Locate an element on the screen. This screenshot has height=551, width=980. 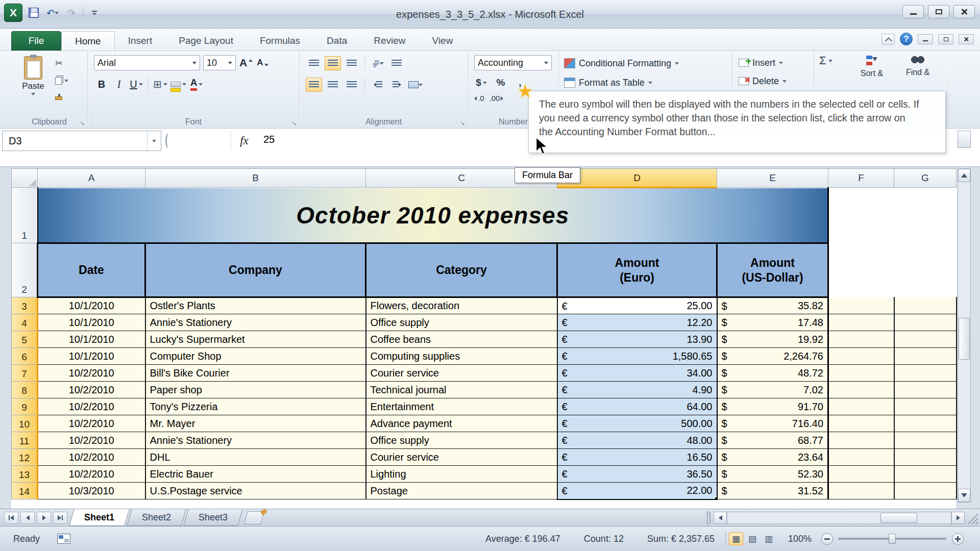
column-header-A: A is located at coordinates (92, 179).